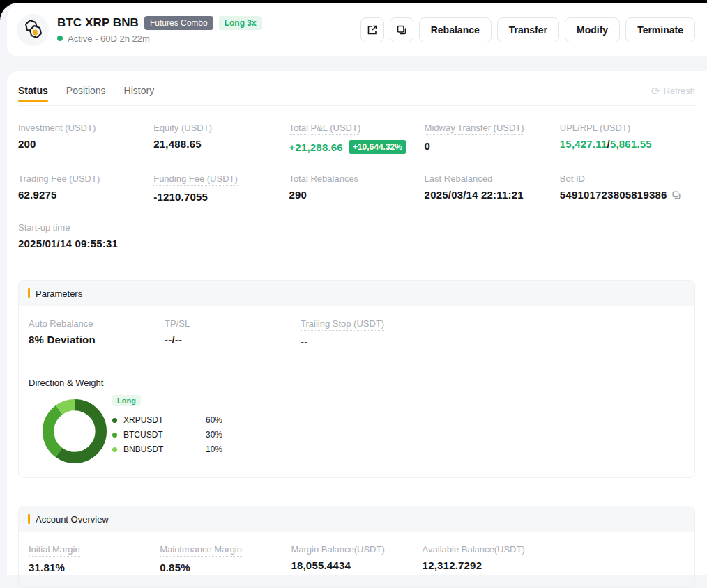  Describe the element at coordinates (357, 334) in the screenshot. I see `parameters-grid: Auto Rebalance 8% Deviation TP/SL --/-- …` at that location.